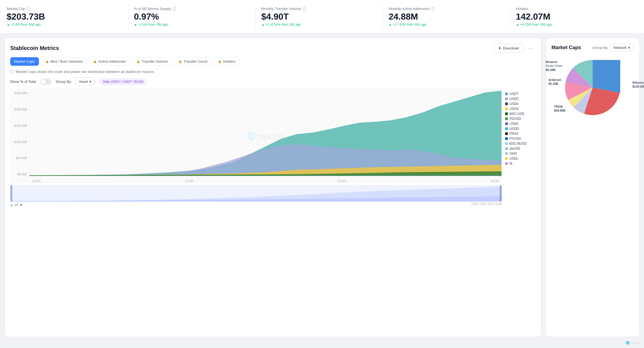 The height and width of the screenshot is (348, 644). What do you see at coordinates (593, 88) in the screenshot?
I see `pie-chart-container: Binance Smart Chain $5.20B Arbitrum $5.3…` at bounding box center [593, 88].